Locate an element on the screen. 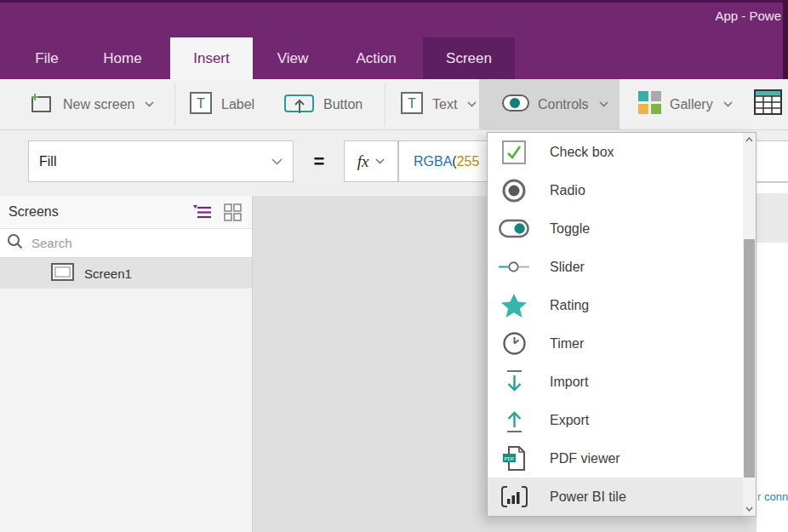  menu-item-power-bi-tile: Power BI tile is located at coordinates (615, 497).